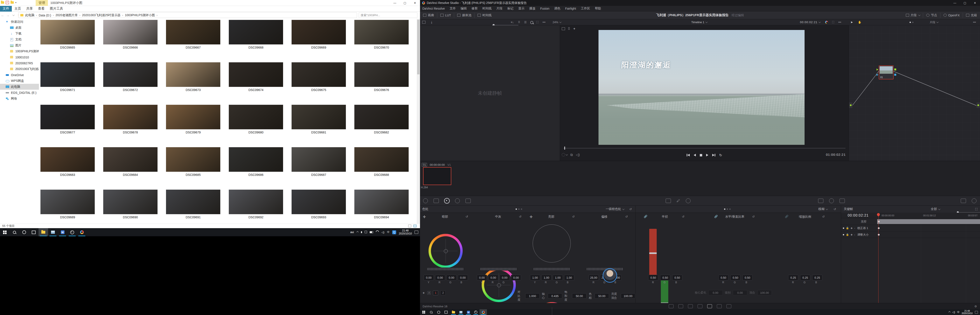  I want to click on search-icon, so click(431, 312).